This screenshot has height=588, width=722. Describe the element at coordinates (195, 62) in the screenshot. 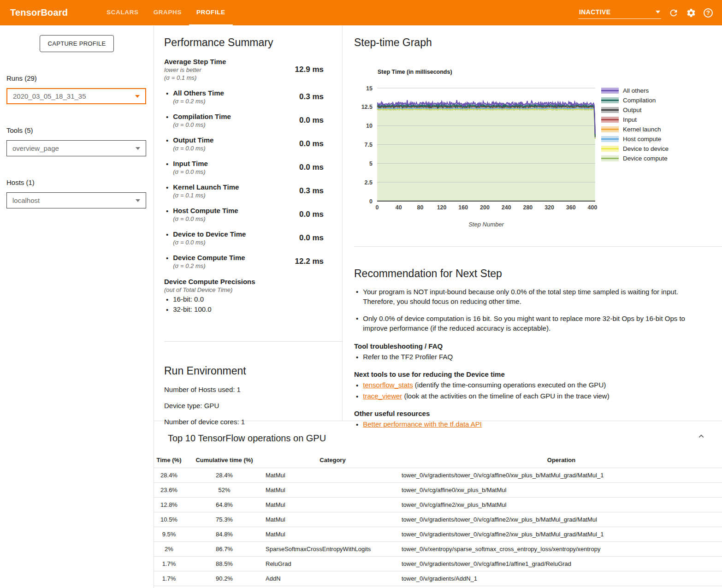

I see `average-step-time-label: Average Step Time` at that location.